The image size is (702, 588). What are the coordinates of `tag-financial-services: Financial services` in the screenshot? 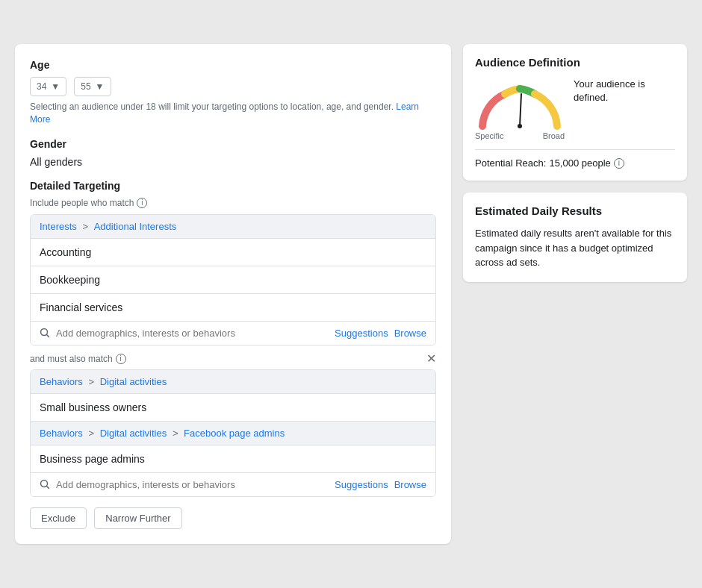 It's located at (233, 307).